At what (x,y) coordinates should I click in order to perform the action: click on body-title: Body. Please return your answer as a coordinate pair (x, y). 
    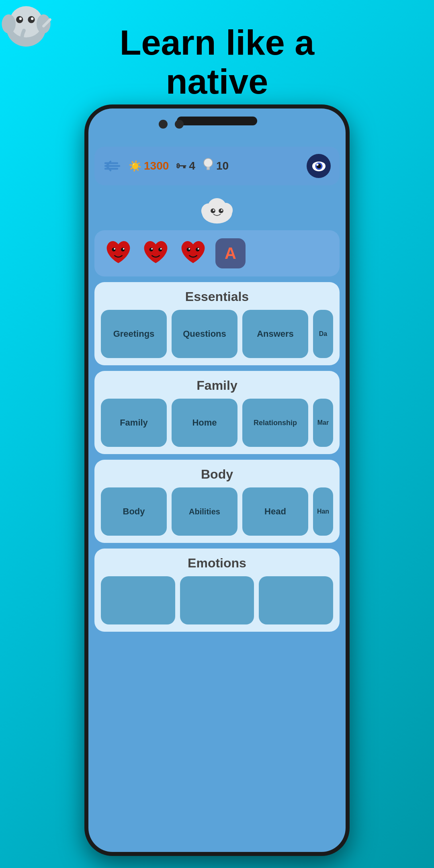
    Looking at the image, I should click on (217, 474).